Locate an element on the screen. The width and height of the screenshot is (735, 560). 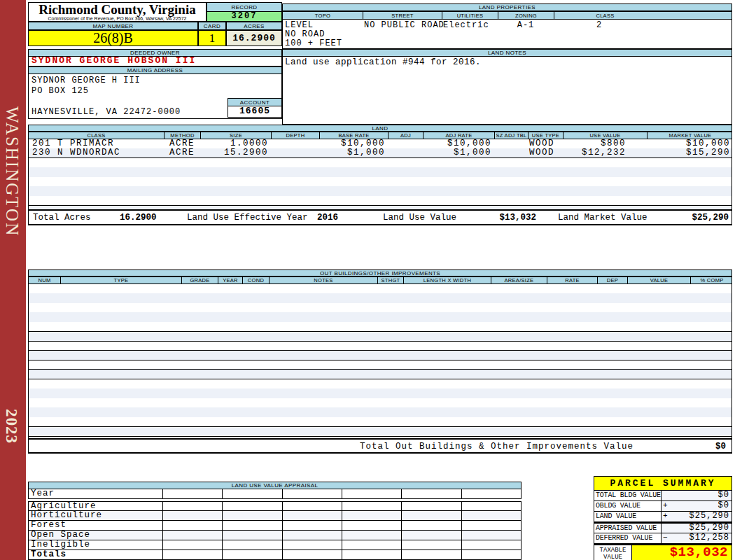
parcel-summary-row: TOTAL BLDG VALUE $0 is located at coordinates (663, 496).